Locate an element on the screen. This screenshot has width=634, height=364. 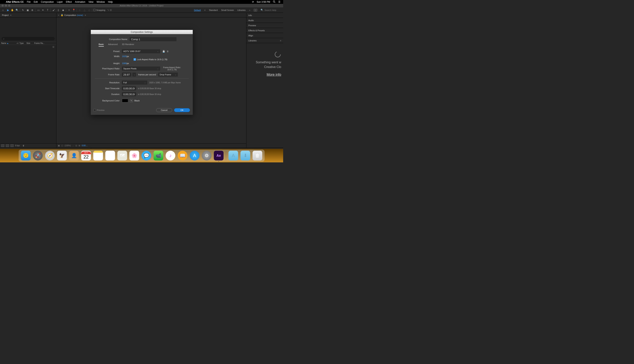
eyedropper-icon: ✎ is located at coordinates (131, 100).